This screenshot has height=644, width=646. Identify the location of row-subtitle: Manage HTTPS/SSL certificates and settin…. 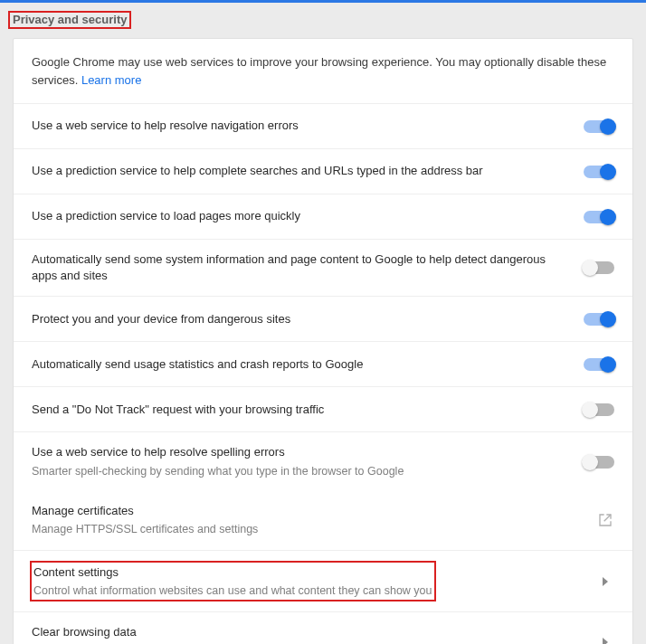
(306, 530).